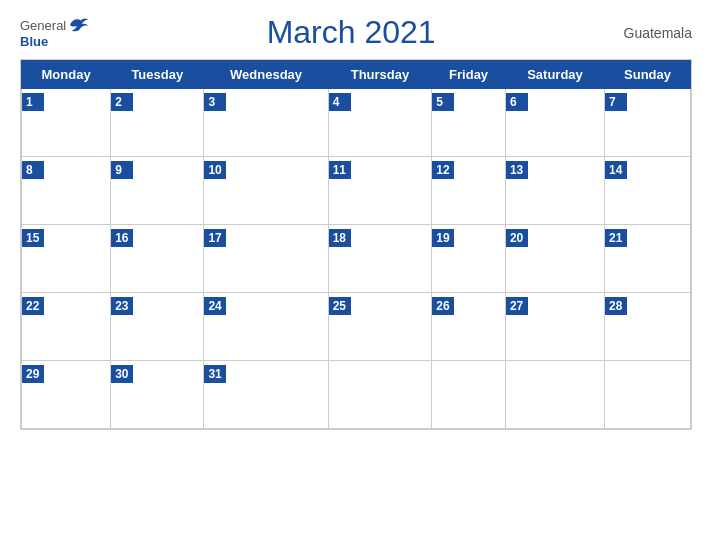  Describe the element at coordinates (215, 374) in the screenshot. I see `date-num-31: 31` at that location.